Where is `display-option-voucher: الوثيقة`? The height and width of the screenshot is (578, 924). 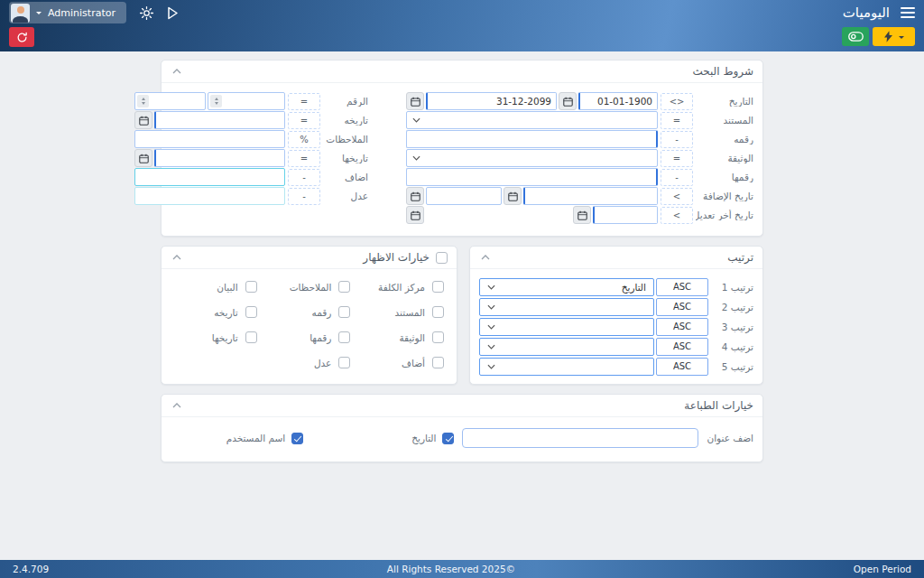
display-option-voucher: الوثيقة is located at coordinates (402, 338).